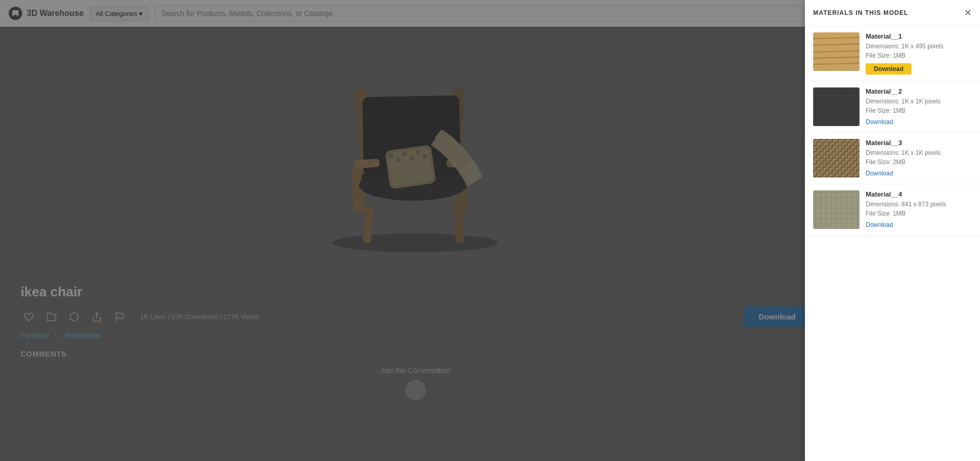 This screenshot has width=980, height=461. What do you see at coordinates (919, 54) in the screenshot?
I see `material-details: Material__1Dimensions: 1K x 495 pixelsFi…` at bounding box center [919, 54].